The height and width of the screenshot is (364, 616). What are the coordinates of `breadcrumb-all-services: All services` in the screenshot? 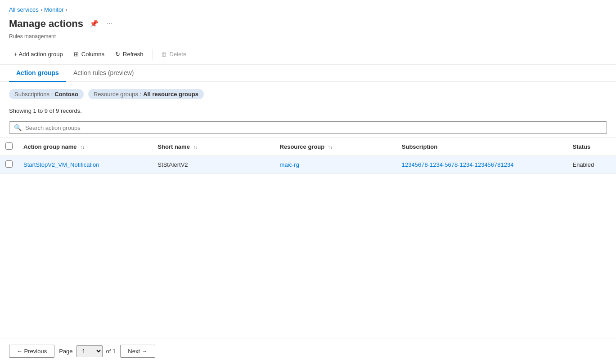 It's located at (24, 10).